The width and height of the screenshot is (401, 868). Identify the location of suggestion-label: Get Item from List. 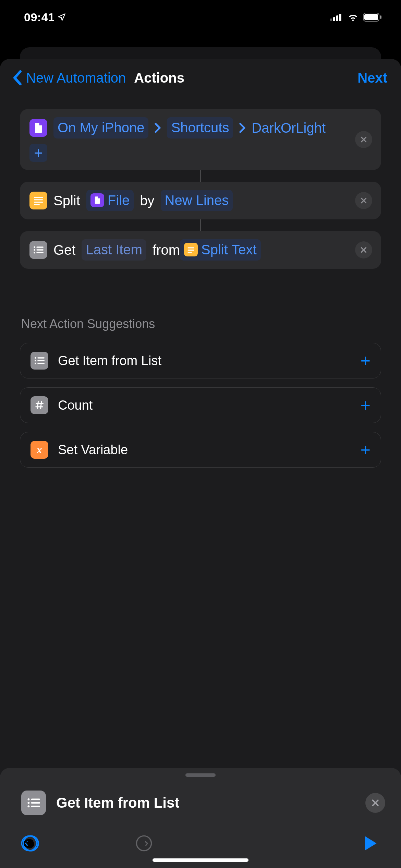
(204, 361).